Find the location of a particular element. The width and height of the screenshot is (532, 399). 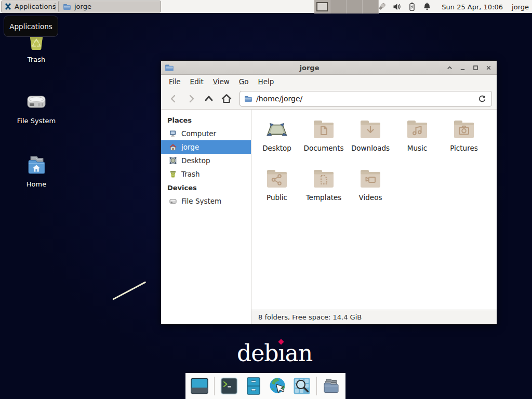

status-bar: 8 folders, Free space: 14.4 GiB is located at coordinates (374, 317).